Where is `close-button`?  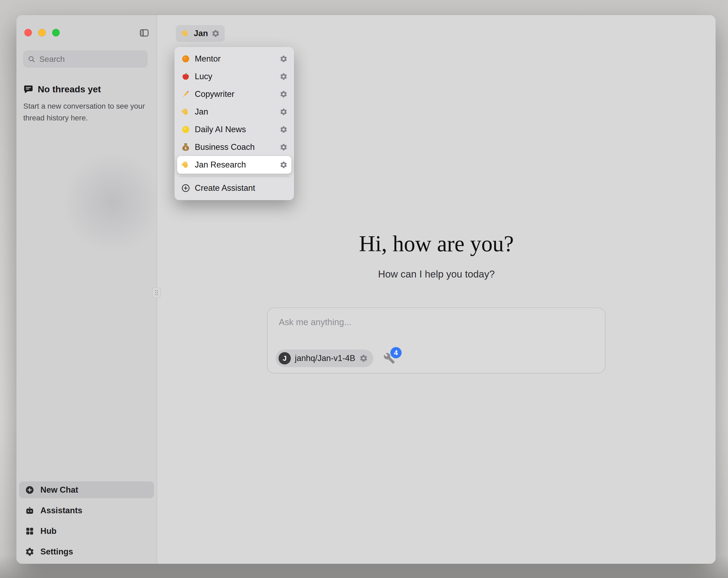 close-button is located at coordinates (28, 33).